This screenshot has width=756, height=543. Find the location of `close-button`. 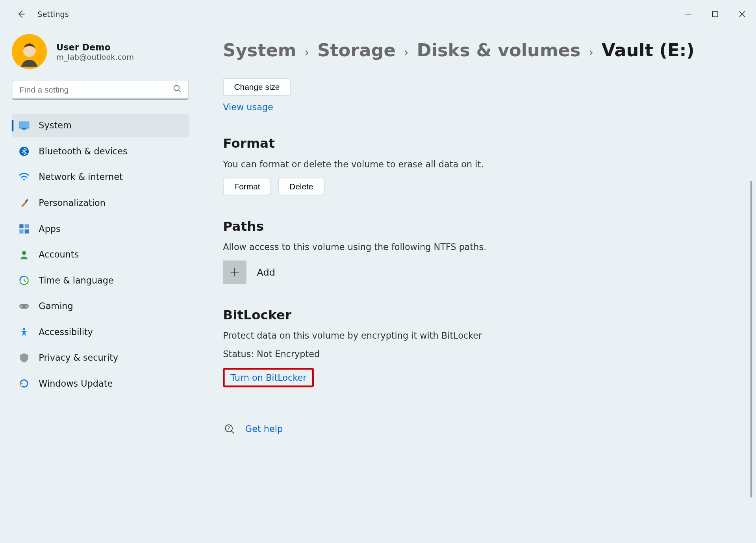

close-button is located at coordinates (743, 14).